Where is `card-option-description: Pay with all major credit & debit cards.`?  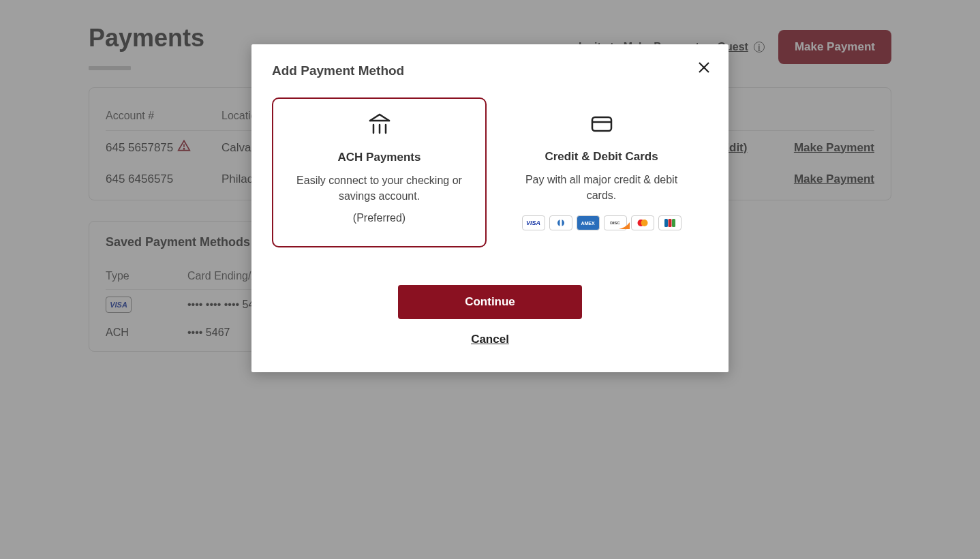 card-option-description: Pay with all major credit & debit cards. is located at coordinates (601, 187).